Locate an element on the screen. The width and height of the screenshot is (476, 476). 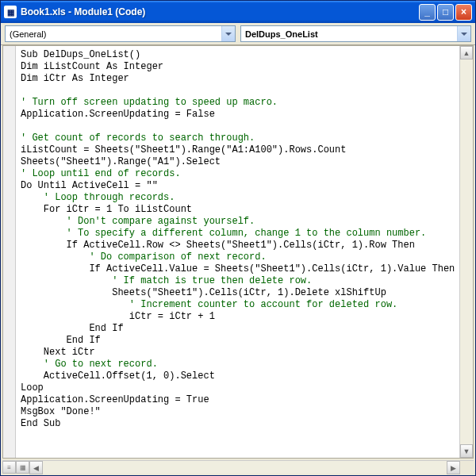
code-margin is located at coordinates (10, 252).